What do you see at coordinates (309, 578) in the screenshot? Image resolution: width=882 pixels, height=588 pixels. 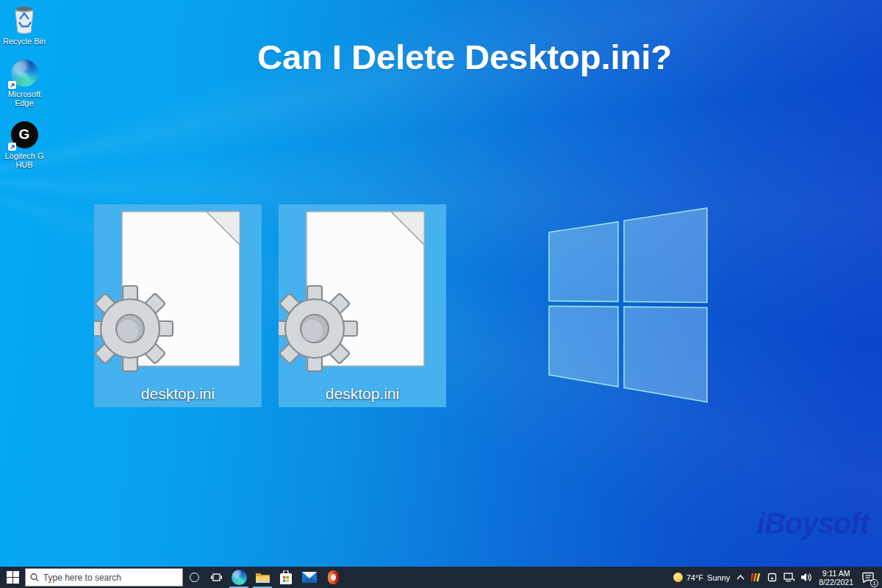 I see `mail-icon` at bounding box center [309, 578].